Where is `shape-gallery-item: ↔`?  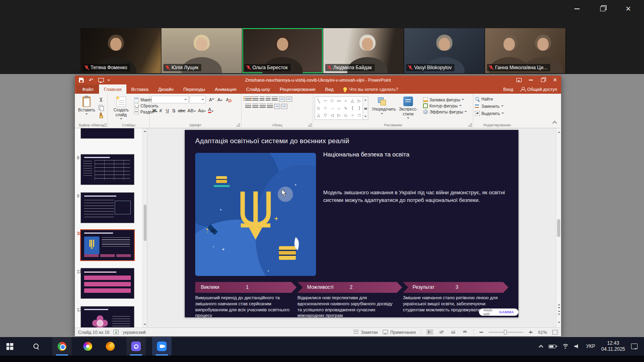 shape-gallery-item: ↔ is located at coordinates (339, 108).